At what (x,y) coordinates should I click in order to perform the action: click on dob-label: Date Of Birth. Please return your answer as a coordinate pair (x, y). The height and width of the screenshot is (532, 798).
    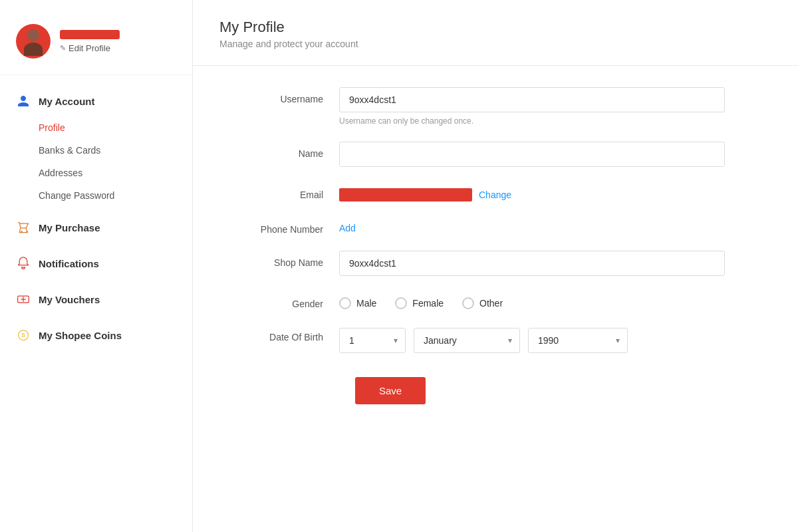
    Looking at the image, I should click on (286, 334).